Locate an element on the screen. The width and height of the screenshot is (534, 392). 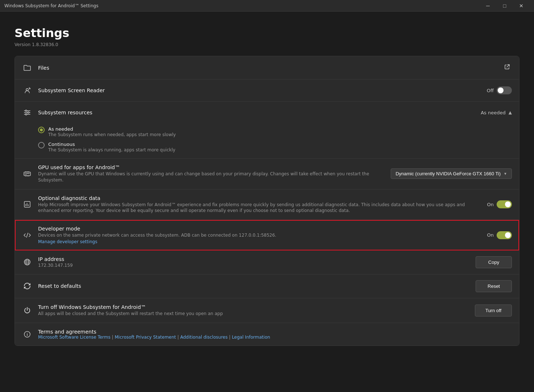
screen-reader-control: Off is located at coordinates (499, 90).